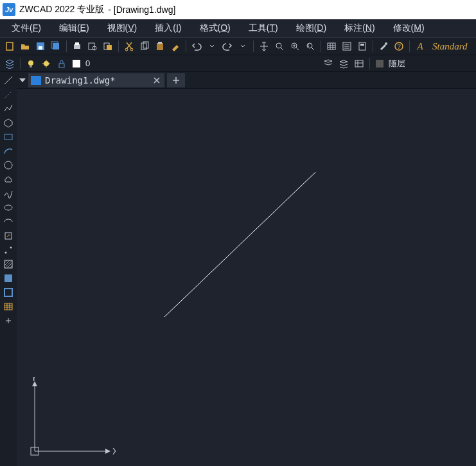 The height and width of the screenshot is (466, 476). Describe the element at coordinates (409, 28) in the screenshot. I see `menu-modify: 修改(M)` at that location.